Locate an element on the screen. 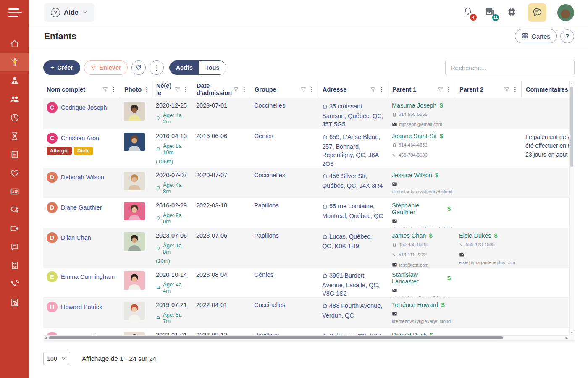 The image size is (588, 378). horizontal-scrollbar: ◀ ▶ is located at coordinates (306, 338).